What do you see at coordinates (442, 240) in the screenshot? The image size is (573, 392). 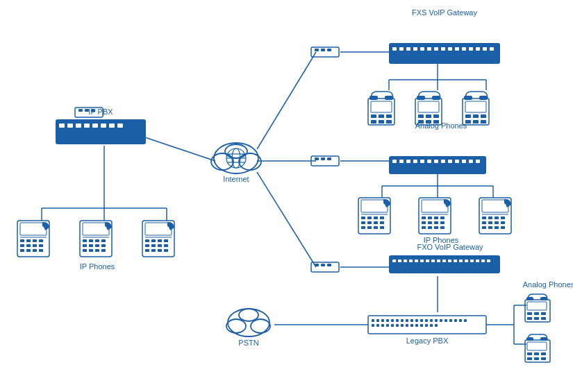 I see `ip-phones-right-label: IP Phones` at bounding box center [442, 240].